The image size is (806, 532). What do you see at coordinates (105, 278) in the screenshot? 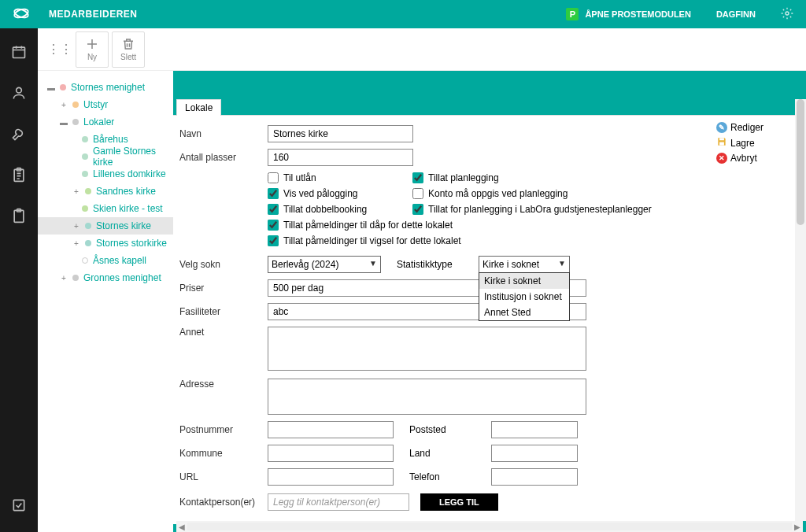
I see `tree-item-gronnes: +Gronnes menighet` at bounding box center [105, 278].